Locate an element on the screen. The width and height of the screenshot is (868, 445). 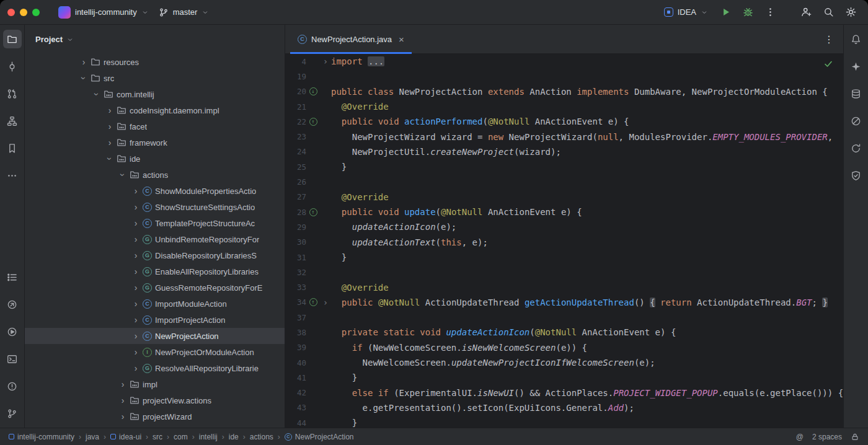
tree-item-importmoduleaction: ›CImportModuleAction is located at coordinates (155, 304).